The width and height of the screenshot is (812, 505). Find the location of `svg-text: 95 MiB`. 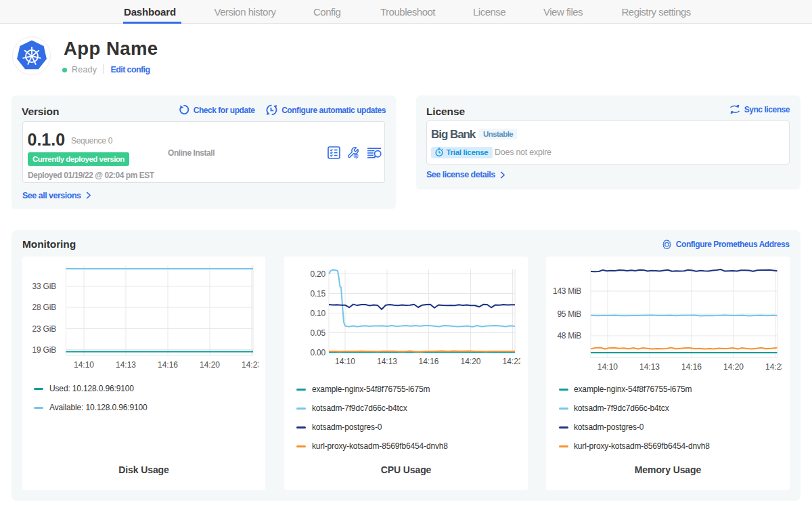

svg-text: 95 MiB is located at coordinates (569, 314).